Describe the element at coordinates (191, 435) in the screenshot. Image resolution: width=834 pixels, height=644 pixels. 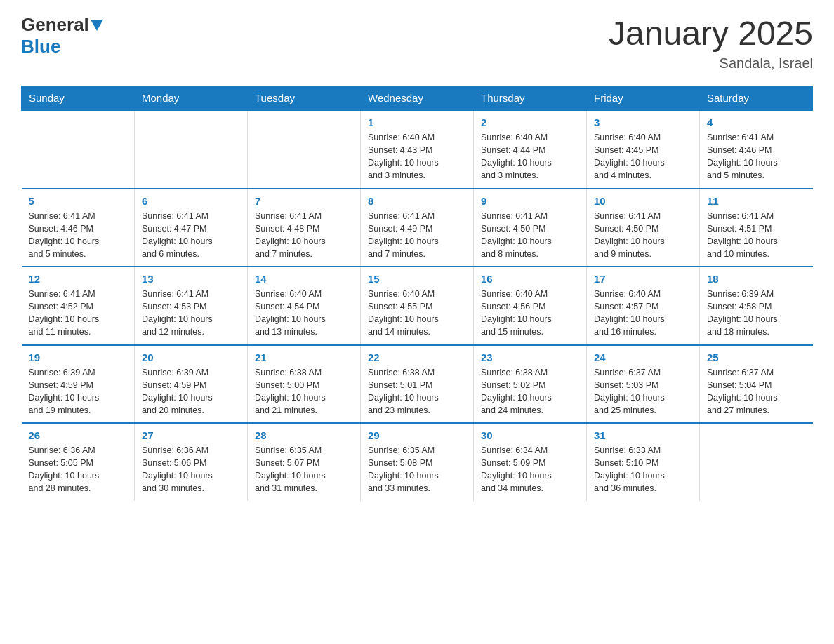
I see `day-number: 27` at that location.